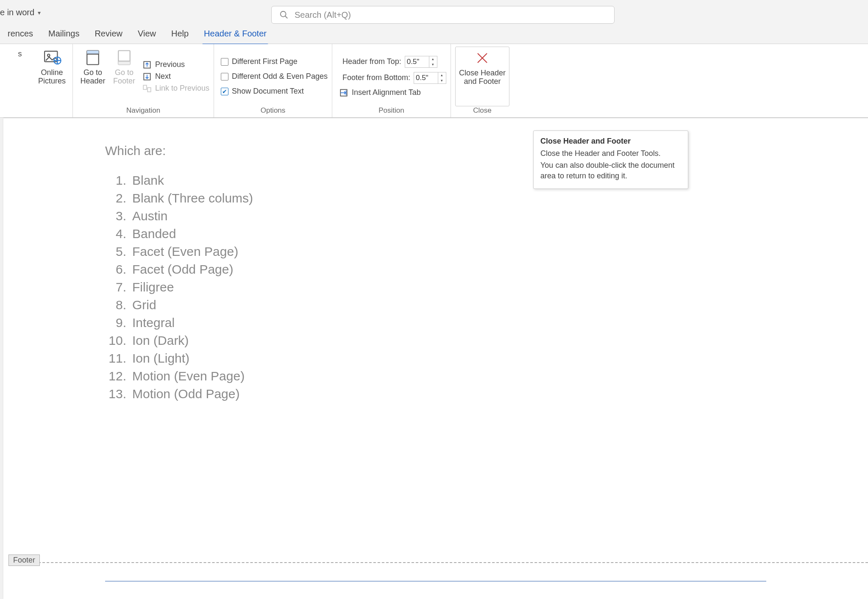 The image size is (868, 599). What do you see at coordinates (482, 111) in the screenshot?
I see `group-label-close: Close` at bounding box center [482, 111].